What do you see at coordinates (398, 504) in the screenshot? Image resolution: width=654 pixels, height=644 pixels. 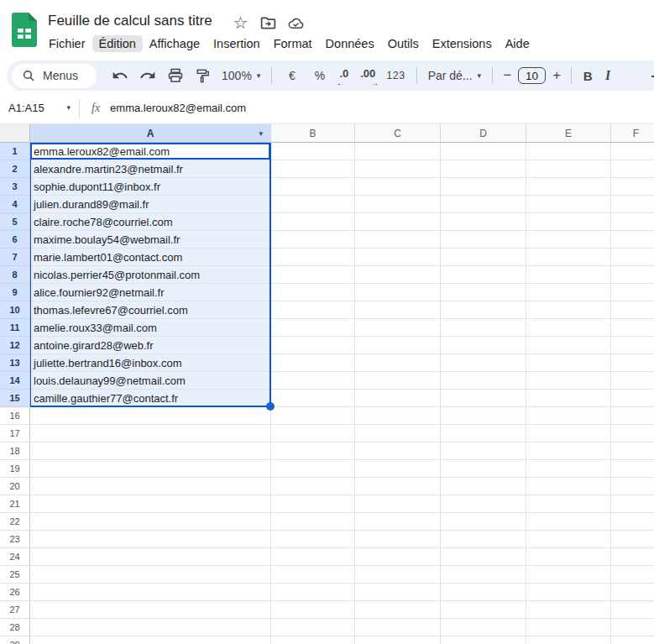 I see `cell-C21` at bounding box center [398, 504].